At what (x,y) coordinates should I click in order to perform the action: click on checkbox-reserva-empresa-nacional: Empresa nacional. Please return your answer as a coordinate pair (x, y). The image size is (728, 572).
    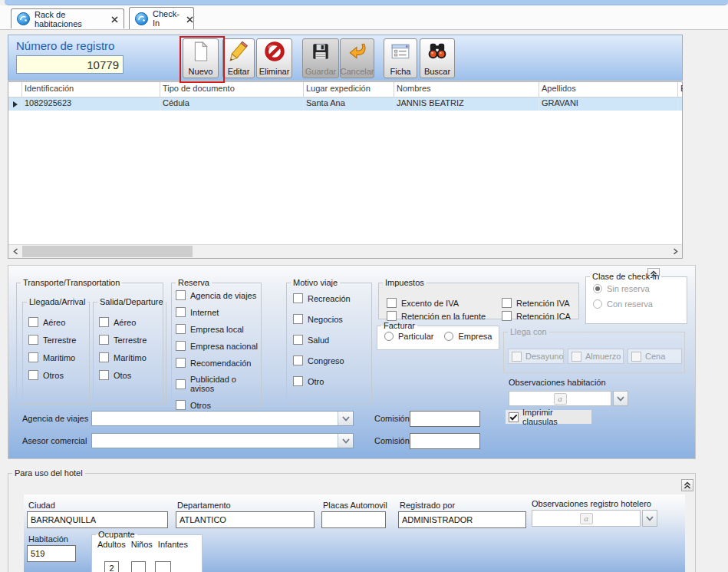
    Looking at the image, I should click on (218, 346).